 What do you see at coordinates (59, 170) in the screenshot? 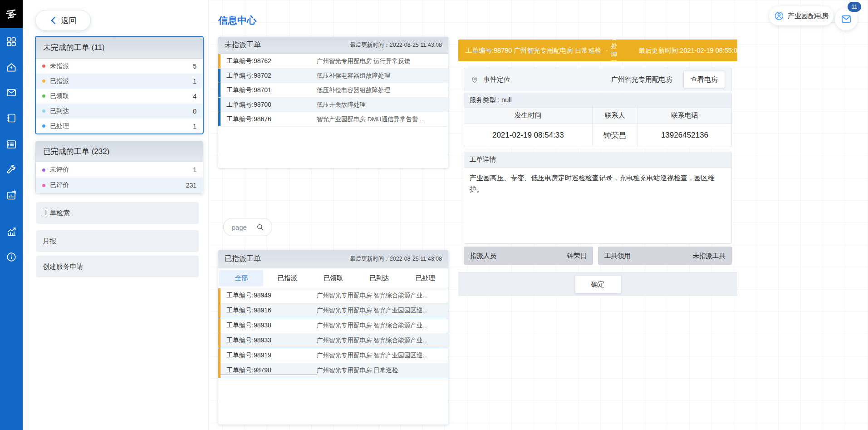
I see `stat-label: 未评价` at bounding box center [59, 170].